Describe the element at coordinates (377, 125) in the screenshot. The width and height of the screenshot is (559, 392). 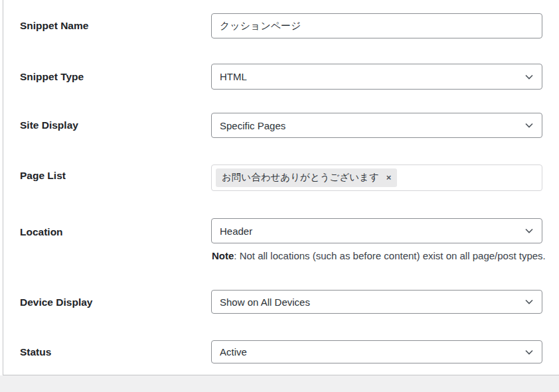
I see `site-display-select: Specific Pages` at that location.